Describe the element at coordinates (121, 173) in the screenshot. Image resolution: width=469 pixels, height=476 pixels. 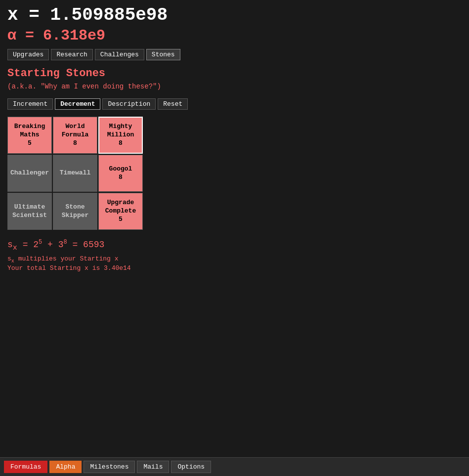
I see `stone-googol: Googol 8` at that location.